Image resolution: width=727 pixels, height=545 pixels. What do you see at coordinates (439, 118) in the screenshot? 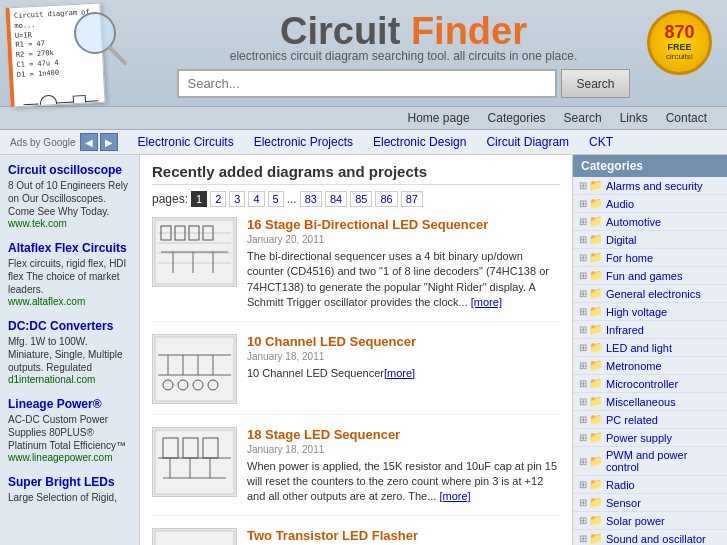
I see `nav-home: Home page` at bounding box center [439, 118].